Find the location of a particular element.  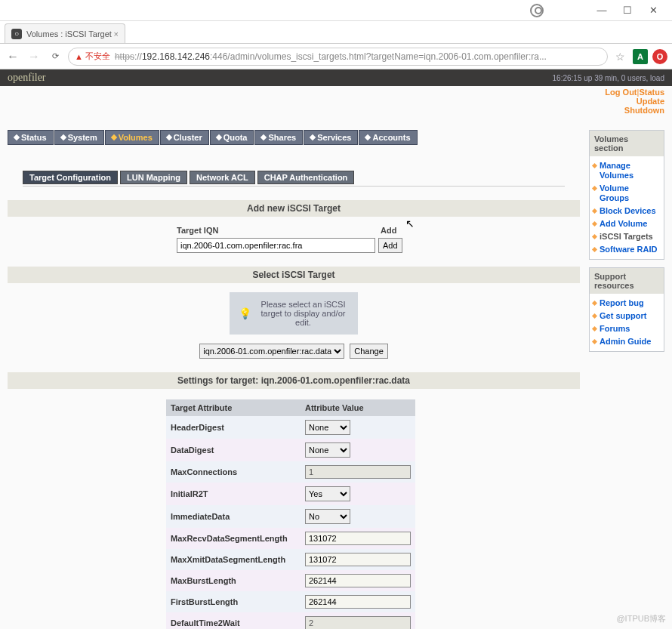

attr-name: DefaultTime2Wait is located at coordinates (233, 621).